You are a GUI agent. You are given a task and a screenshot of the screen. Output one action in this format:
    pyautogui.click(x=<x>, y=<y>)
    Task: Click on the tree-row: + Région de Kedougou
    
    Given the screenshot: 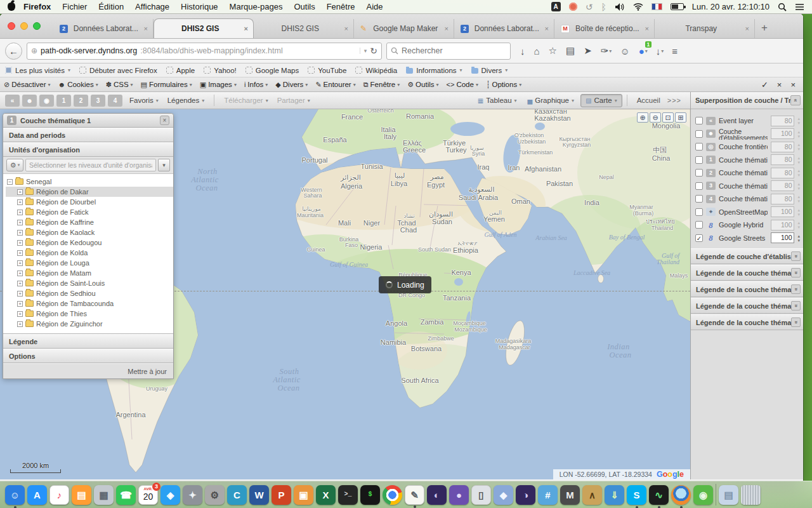 What is the action you would take?
    pyautogui.click(x=89, y=243)
    